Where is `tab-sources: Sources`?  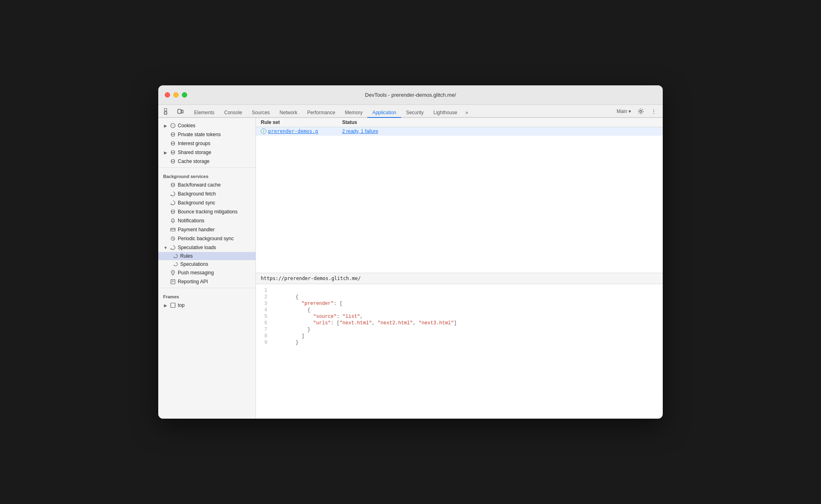 tab-sources: Sources is located at coordinates (261, 113).